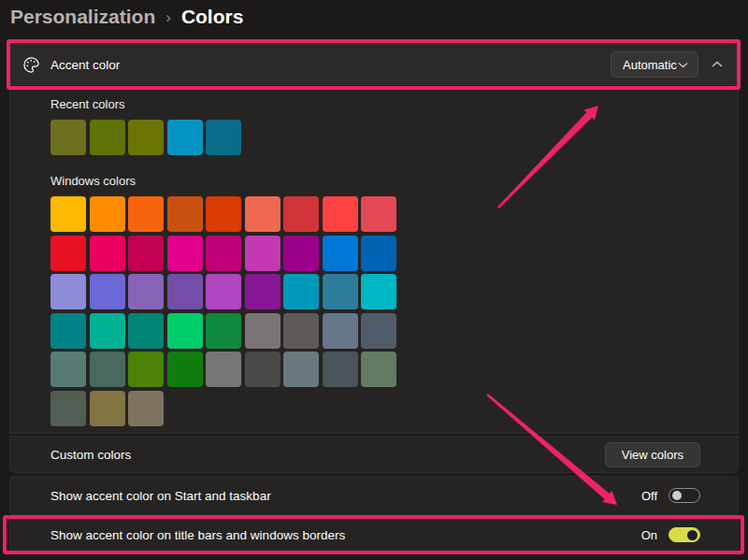 Image resolution: width=748 pixels, height=560 pixels. Describe the element at coordinates (684, 535) in the screenshot. I see `accent-on-titlebars-toggle` at that location.